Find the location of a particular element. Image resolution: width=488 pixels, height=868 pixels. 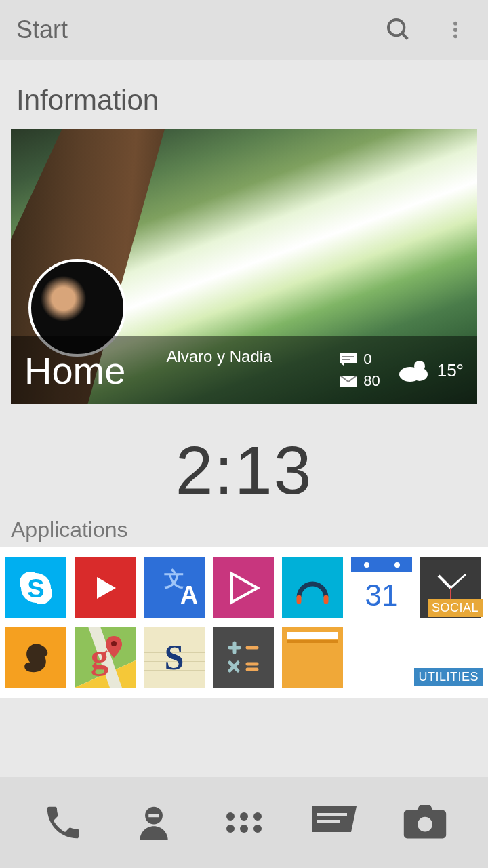

badge-social: SOCIAL is located at coordinates (455, 608).